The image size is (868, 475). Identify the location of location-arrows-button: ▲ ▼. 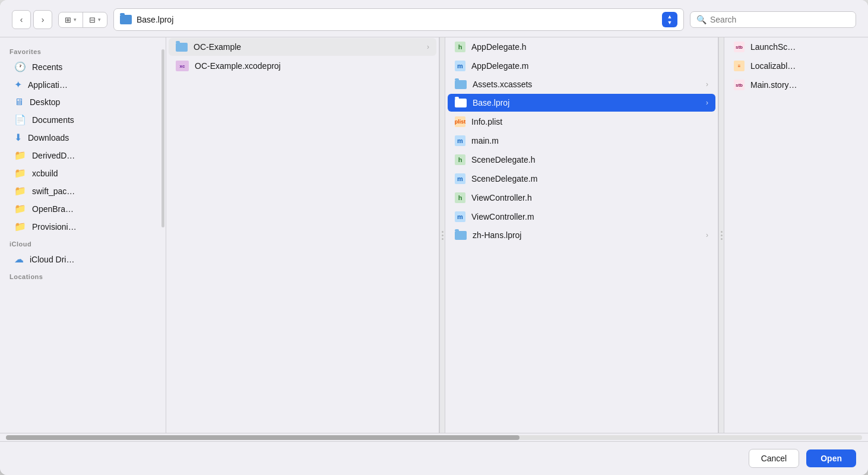
(670, 20).